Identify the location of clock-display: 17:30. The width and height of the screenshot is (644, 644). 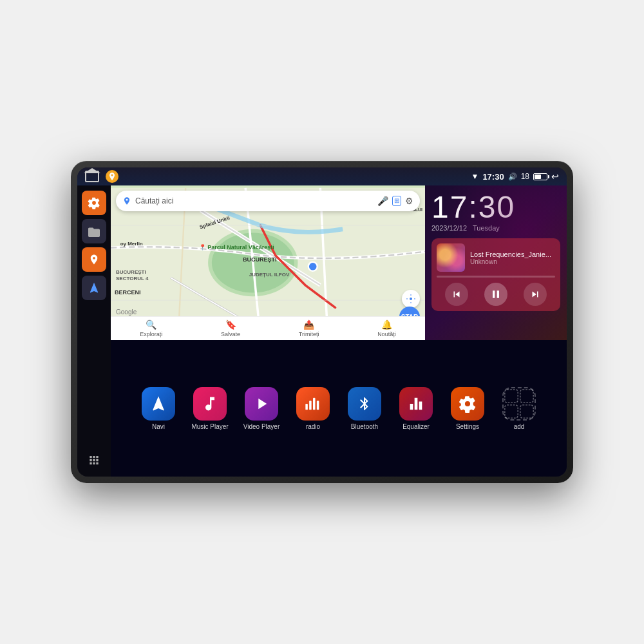
(496, 207).